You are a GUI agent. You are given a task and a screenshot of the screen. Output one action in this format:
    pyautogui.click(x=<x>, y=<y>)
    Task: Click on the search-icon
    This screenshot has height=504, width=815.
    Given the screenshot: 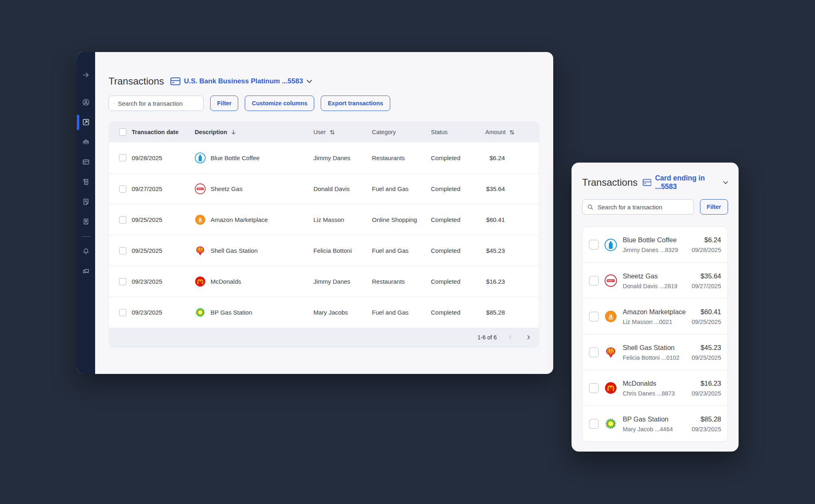 What is the action you would take?
    pyautogui.click(x=114, y=103)
    